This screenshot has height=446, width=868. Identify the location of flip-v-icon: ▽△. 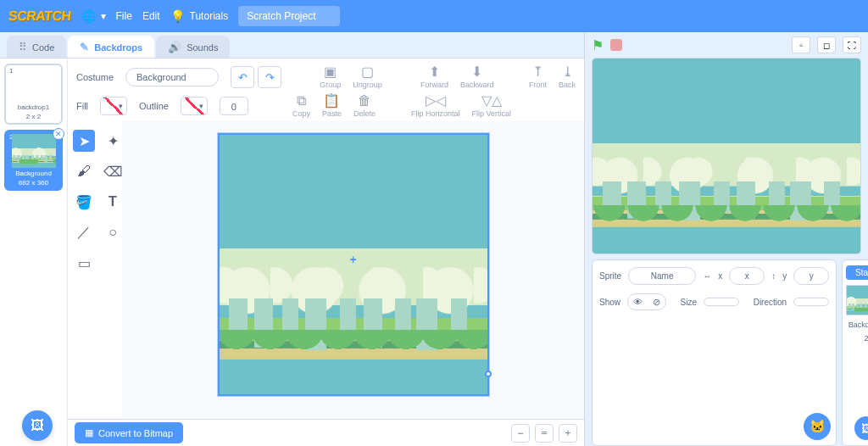
(492, 101).